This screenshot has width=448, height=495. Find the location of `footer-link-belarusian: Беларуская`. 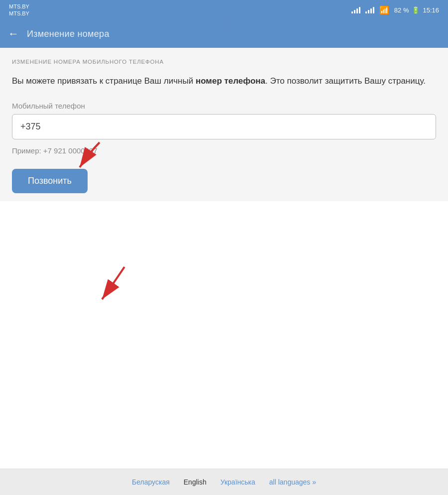

footer-link-belarusian: Беларуская is located at coordinates (151, 482).